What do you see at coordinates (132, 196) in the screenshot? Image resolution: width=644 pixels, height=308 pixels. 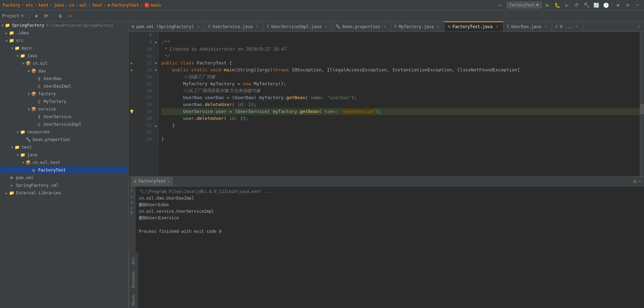 I see `terminal-down-icon: ↓` at bounding box center [132, 196].